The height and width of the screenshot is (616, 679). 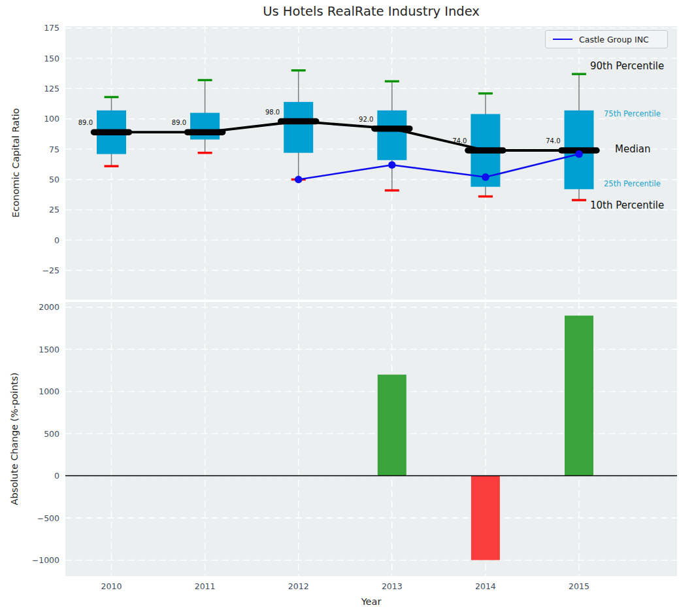 What do you see at coordinates (563, 39) in the screenshot?
I see `legend-line-sample` at bounding box center [563, 39].